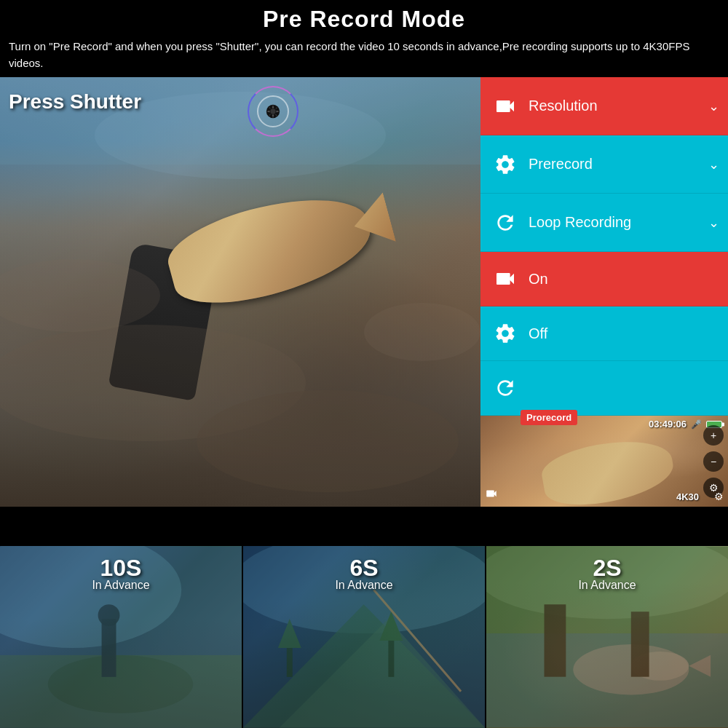  Describe the element at coordinates (713, 462) in the screenshot. I see `zoom-out-button: −` at that location.